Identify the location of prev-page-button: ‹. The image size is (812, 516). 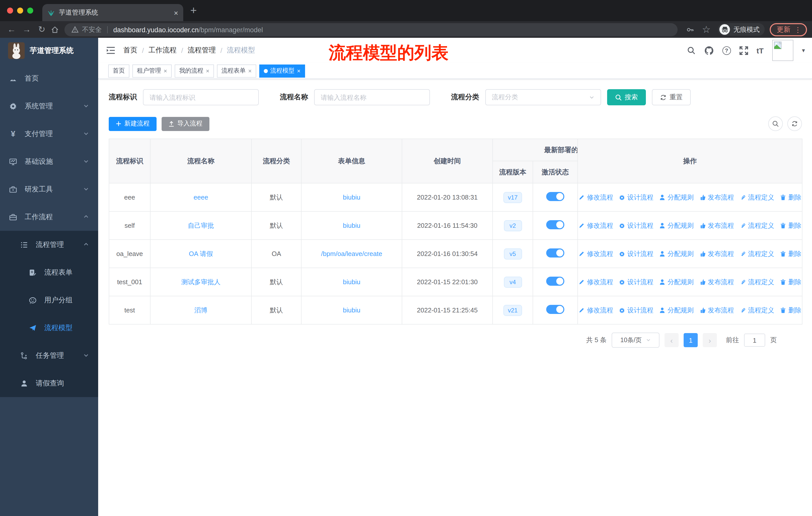
(672, 340).